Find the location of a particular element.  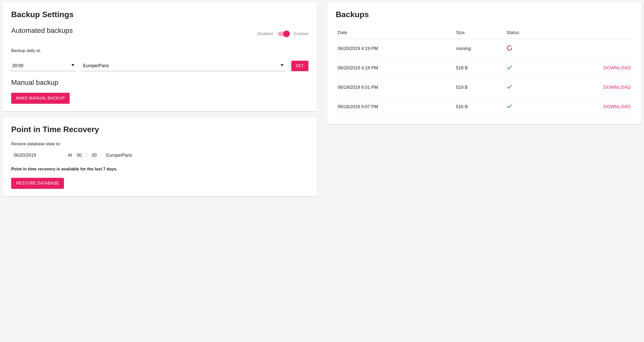

backup-date: 06/19/2019 6:01 PM is located at coordinates (395, 88).